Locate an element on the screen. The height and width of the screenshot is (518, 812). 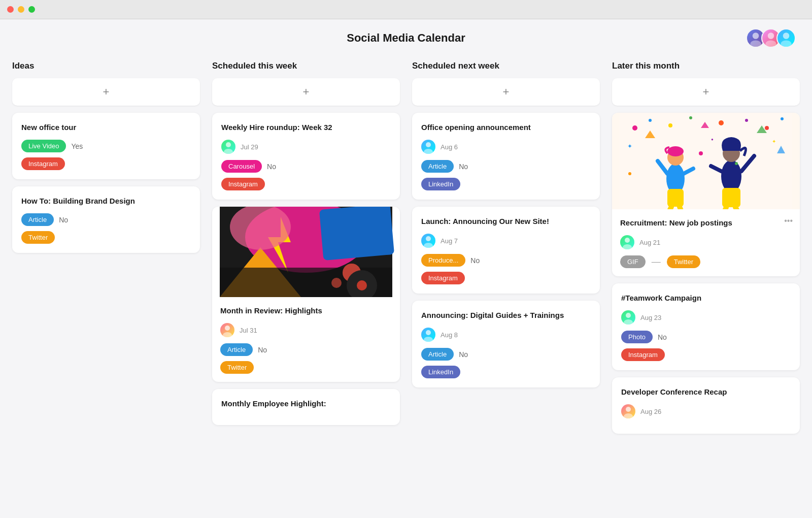
tag-live-video: Live Video is located at coordinates (44, 146).